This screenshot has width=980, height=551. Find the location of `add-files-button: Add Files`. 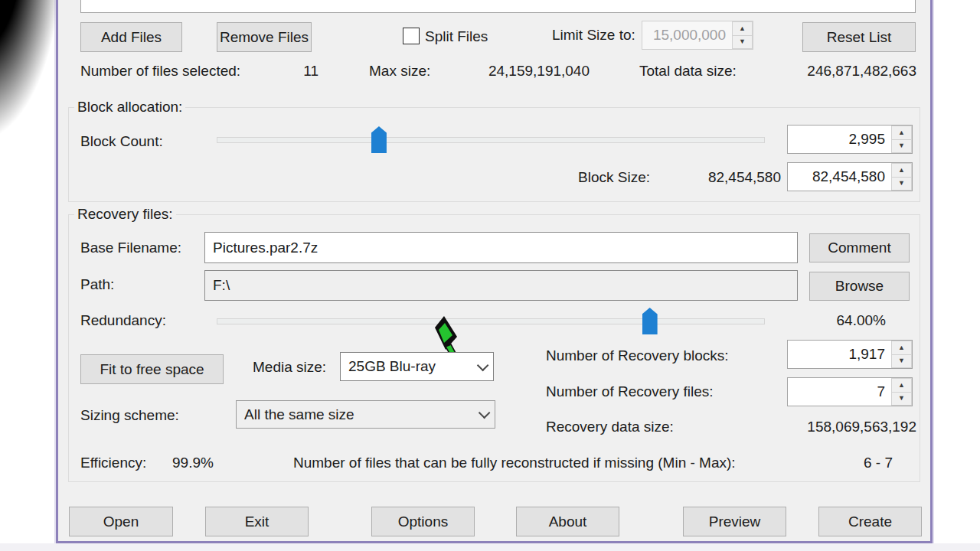

add-files-button: Add Files is located at coordinates (132, 37).